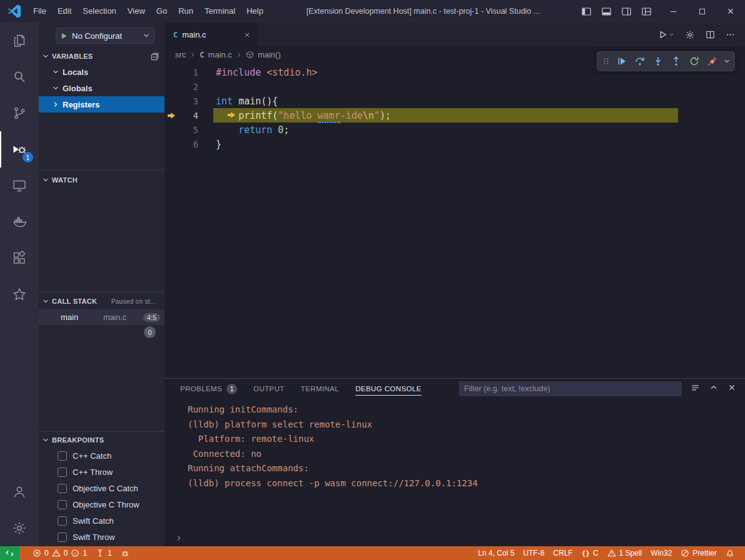  Describe the element at coordinates (19, 528) in the screenshot. I see `activity-settings-gear-icon` at that location.